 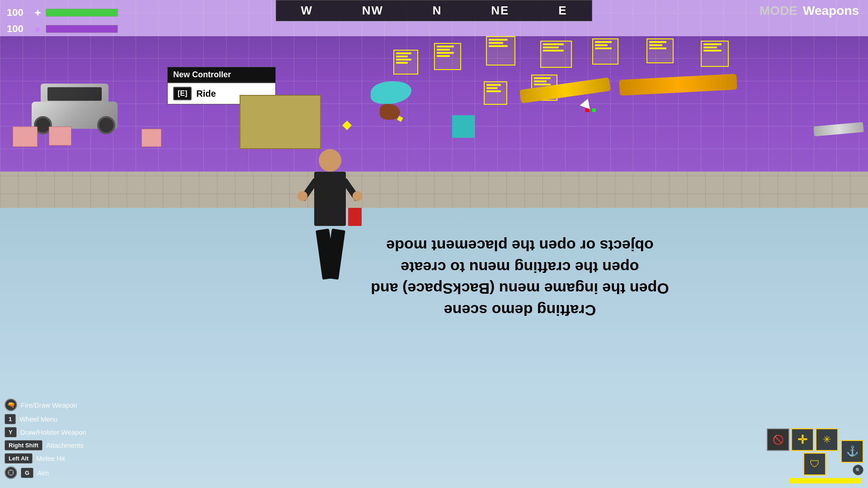 What do you see at coordinates (10, 419) in the screenshot?
I see `keybind-1-key: 1` at bounding box center [10, 419].